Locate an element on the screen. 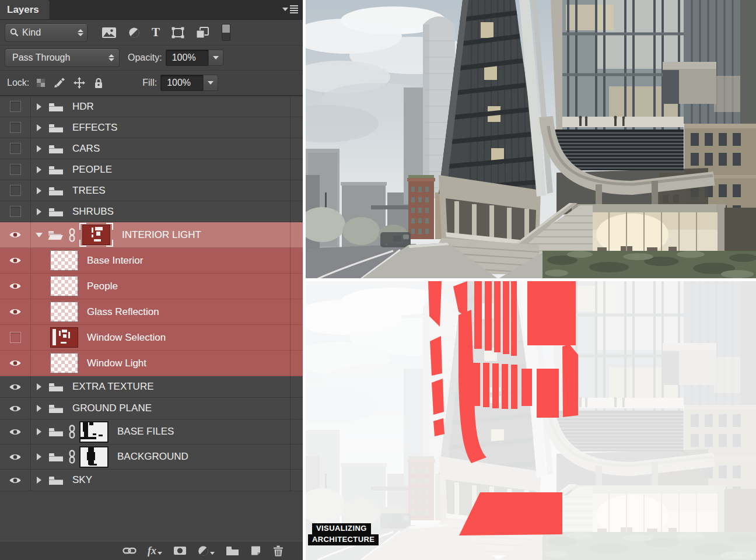  new-group-button is located at coordinates (232, 551).